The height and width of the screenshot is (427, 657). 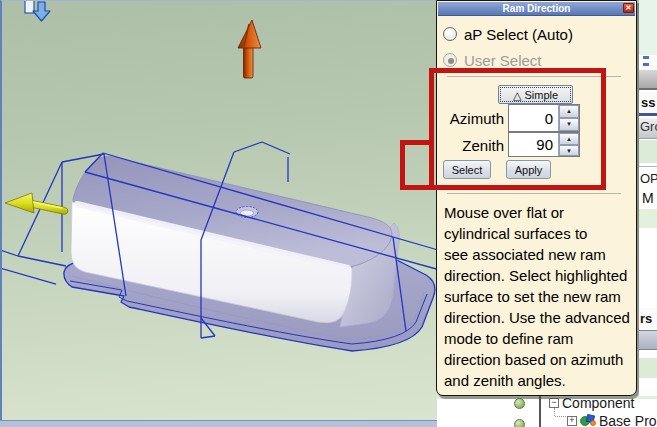 I want to click on panel-divider, so click(x=540, y=412).